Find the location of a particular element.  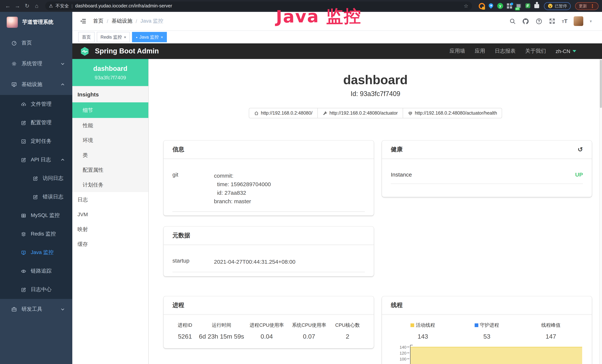

switch-extension-icon: on is located at coordinates (519, 6).